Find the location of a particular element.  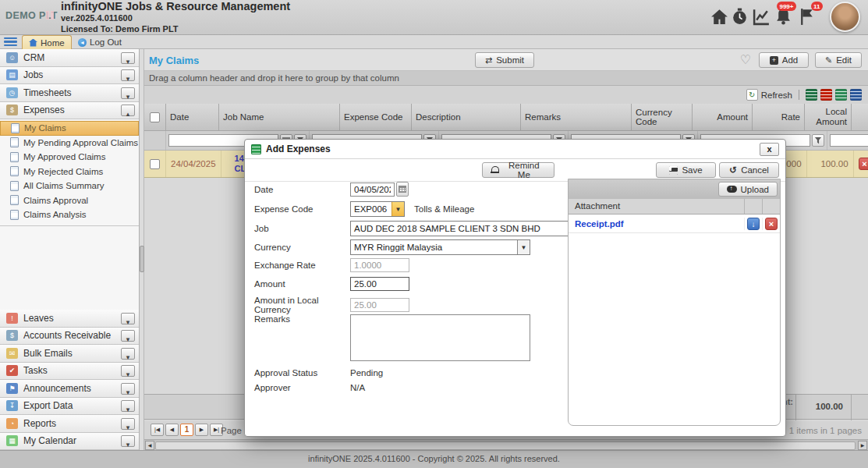

row-actions-cell: × is located at coordinates (861, 164).